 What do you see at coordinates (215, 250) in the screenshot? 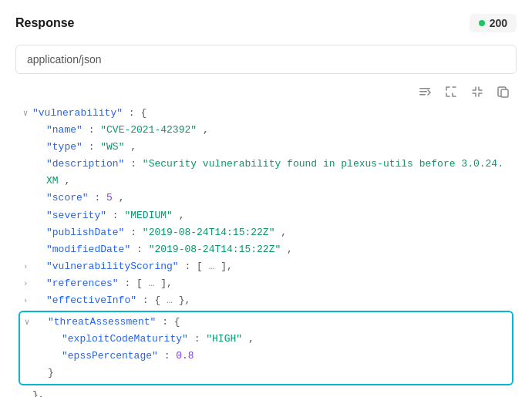
I see `val-modifieddate: "2019-08-24T14:15:22Z"` at bounding box center [215, 250].